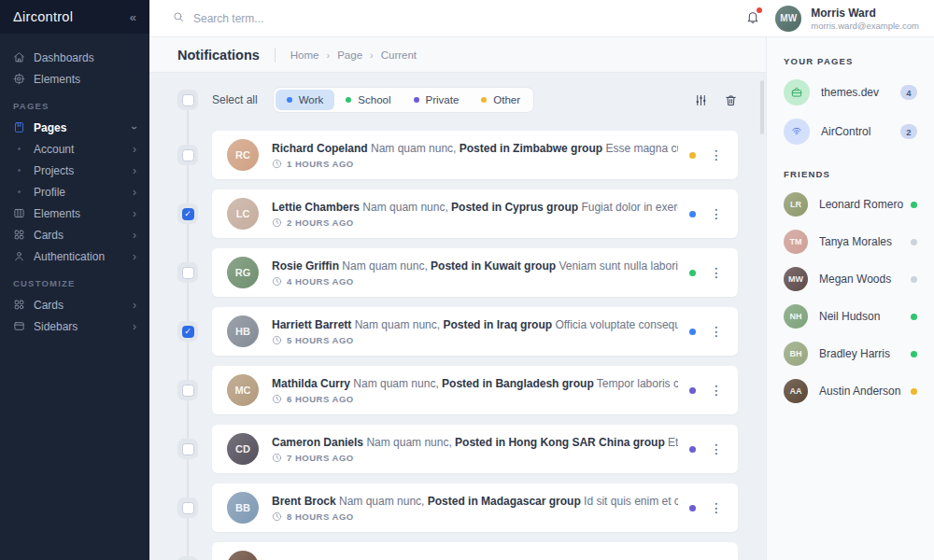  I want to click on notification-row: RGRosie Griffin Nam quam nunc, Posted in…, so click(458, 273).